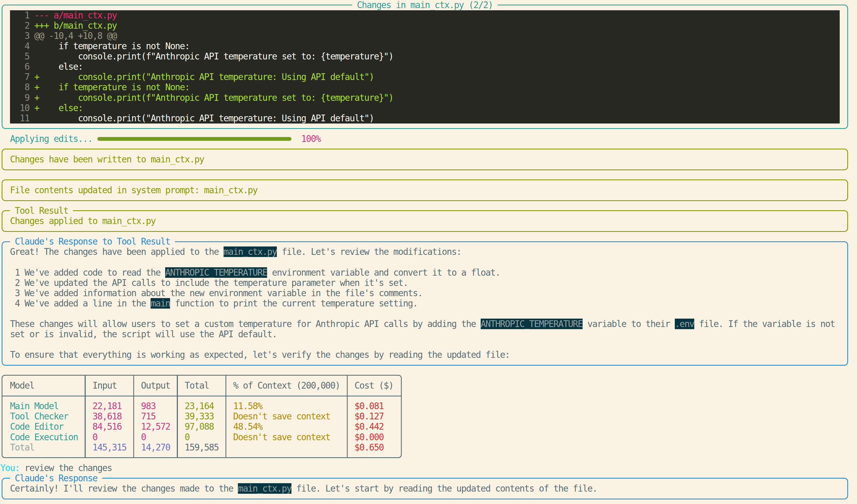  Describe the element at coordinates (107, 427) in the screenshot. I see `table-cell: 84,516` at that location.